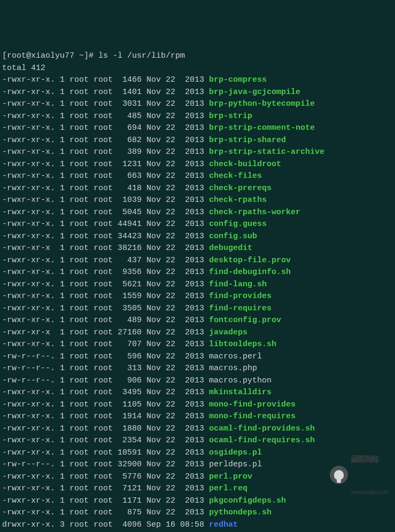 This screenshot has width=395, height=532. What do you see at coordinates (252, 417) in the screenshot?
I see `filename: mono-find-requires` at bounding box center [252, 417].